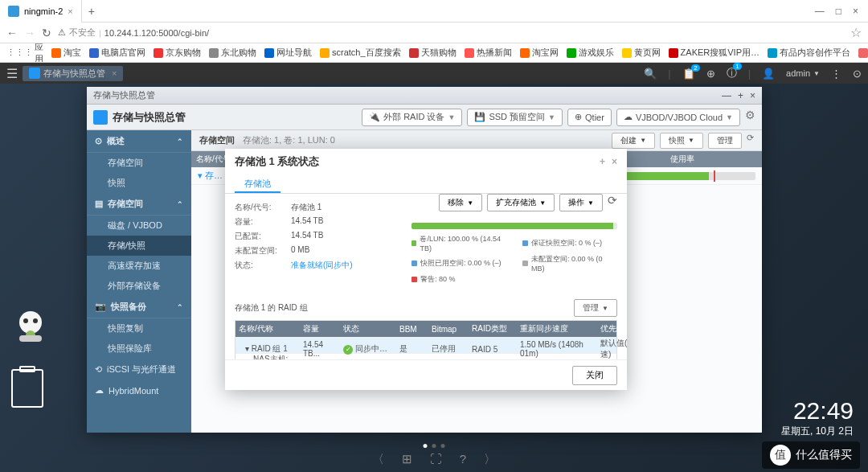 This screenshot has width=868, height=472. What do you see at coordinates (839, 11) in the screenshot?
I see `window-maximize-icon: □` at bounding box center [839, 11].